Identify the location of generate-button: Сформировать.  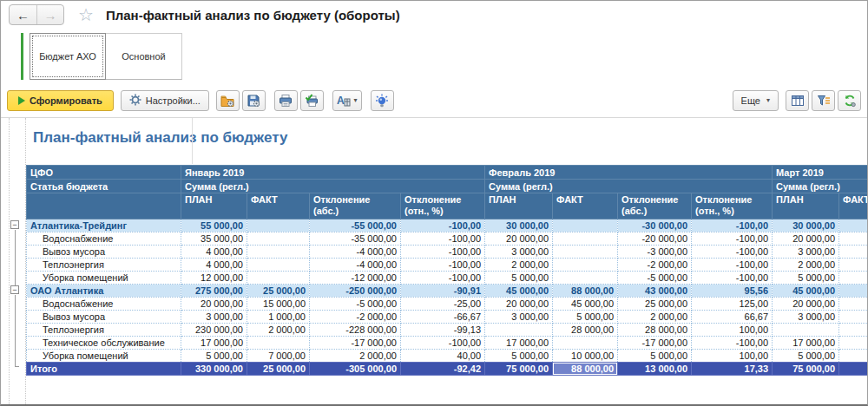
(61, 101).